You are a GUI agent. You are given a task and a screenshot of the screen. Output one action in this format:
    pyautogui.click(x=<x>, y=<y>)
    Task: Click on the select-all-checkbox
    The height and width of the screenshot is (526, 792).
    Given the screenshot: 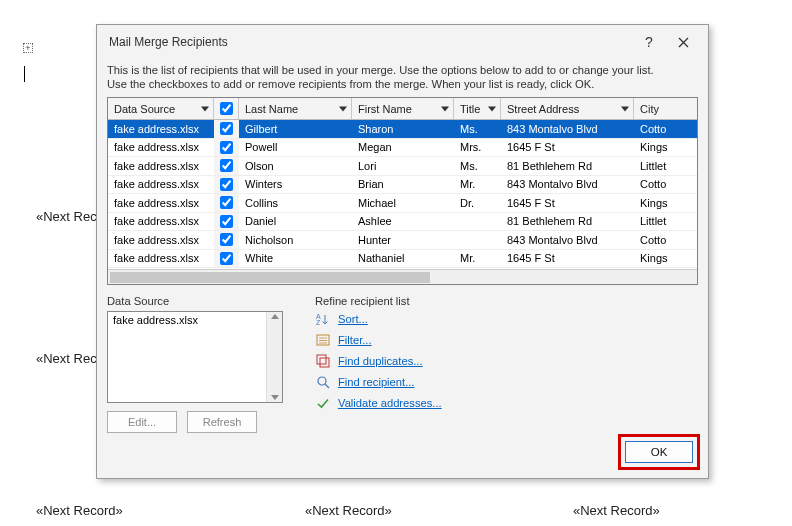 What is the action you would take?
    pyautogui.click(x=226, y=108)
    